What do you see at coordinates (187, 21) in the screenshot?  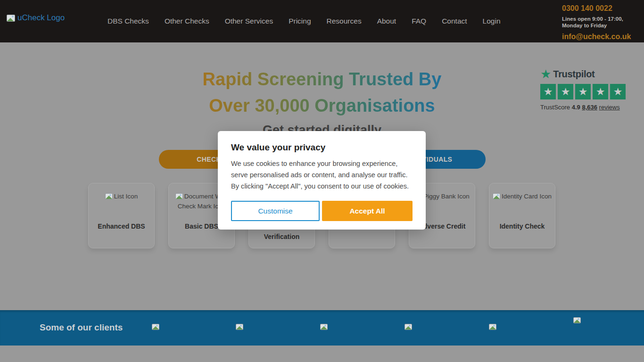 I see `nav-item-other-checks: Other Checks` at bounding box center [187, 21].